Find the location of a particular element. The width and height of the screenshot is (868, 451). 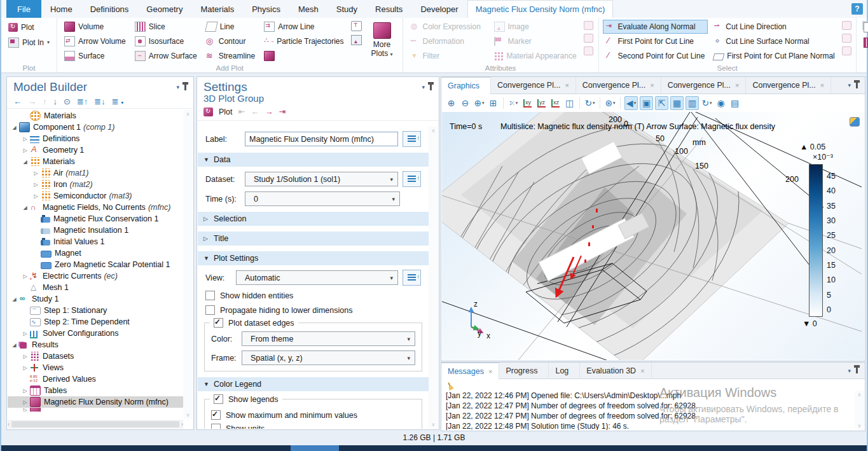

go-to-view-icon: ⤪▾ is located at coordinates (514, 103).